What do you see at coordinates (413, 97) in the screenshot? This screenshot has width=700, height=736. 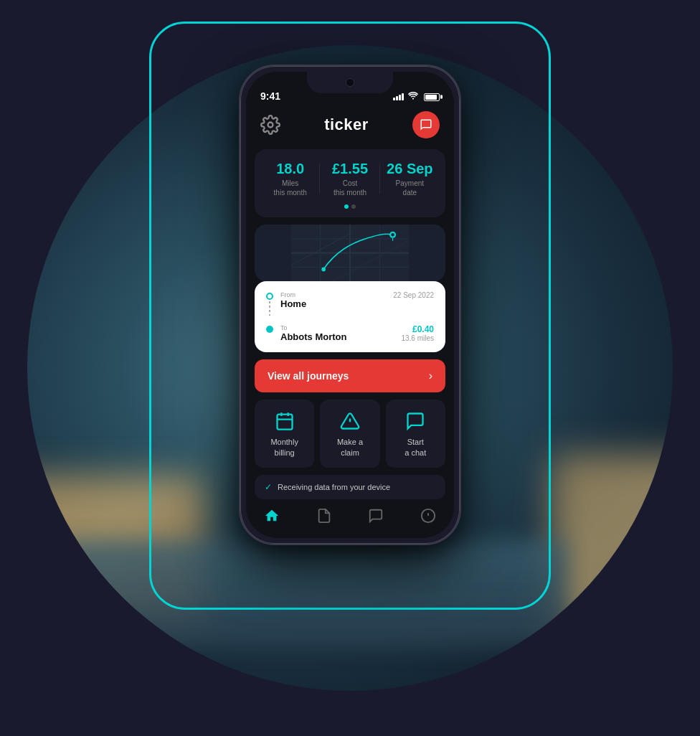 I see `wifi-icon` at bounding box center [413, 97].